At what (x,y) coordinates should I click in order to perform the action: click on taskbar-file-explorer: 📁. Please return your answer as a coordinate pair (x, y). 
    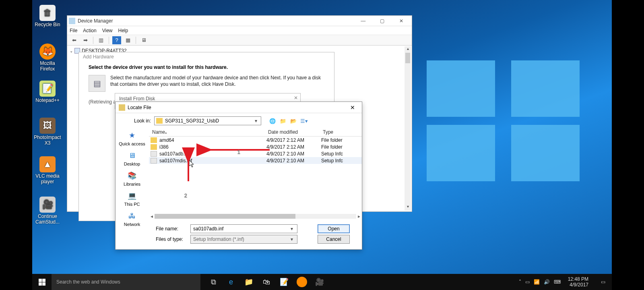
    Looking at the image, I should click on (249, 282).